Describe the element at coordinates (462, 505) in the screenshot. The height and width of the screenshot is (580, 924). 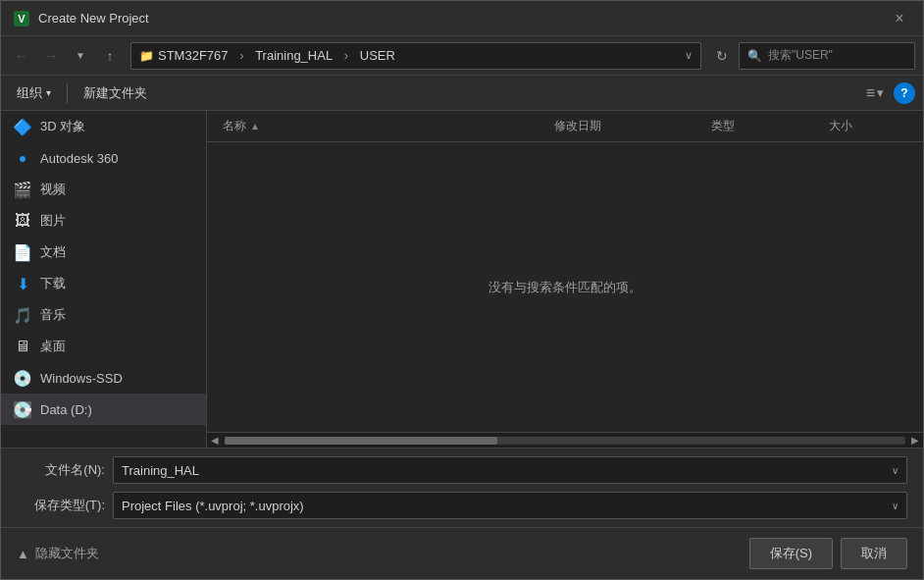
I see `filetype-row: 保存类型(T): Project Files (*.uvproj; *.uvpr…` at that location.